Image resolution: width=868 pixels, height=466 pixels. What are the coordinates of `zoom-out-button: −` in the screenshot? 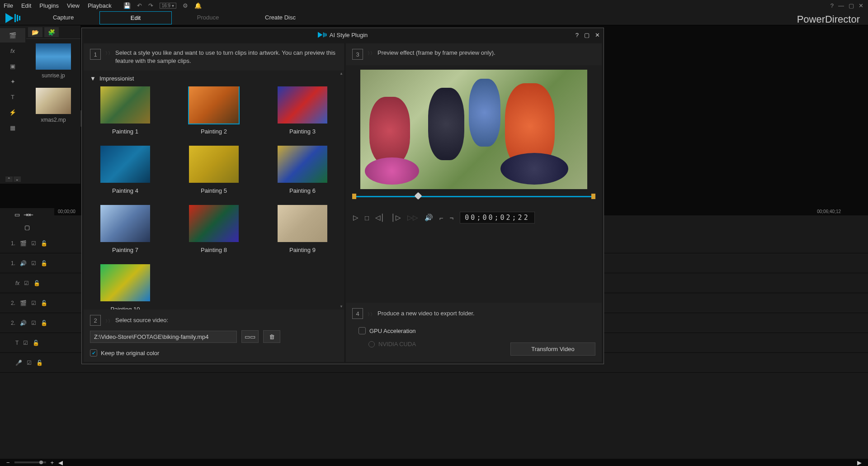 It's located at (8, 462).